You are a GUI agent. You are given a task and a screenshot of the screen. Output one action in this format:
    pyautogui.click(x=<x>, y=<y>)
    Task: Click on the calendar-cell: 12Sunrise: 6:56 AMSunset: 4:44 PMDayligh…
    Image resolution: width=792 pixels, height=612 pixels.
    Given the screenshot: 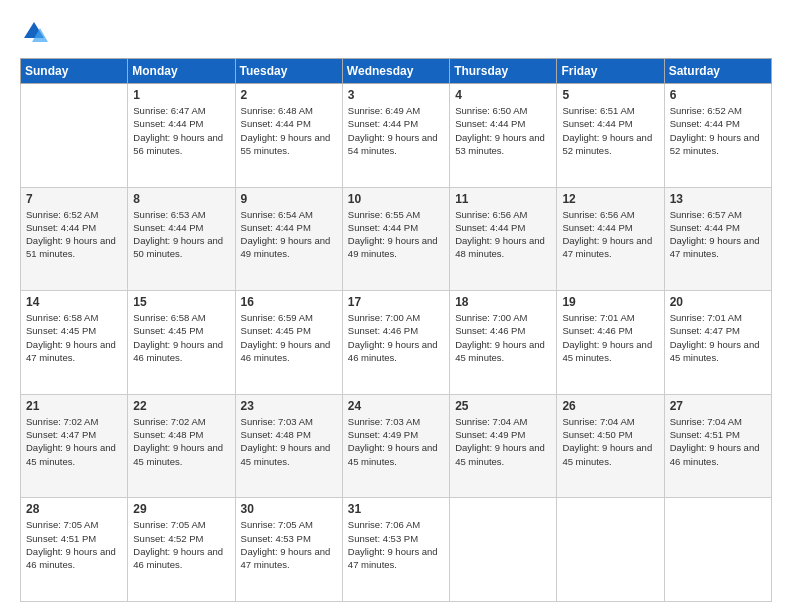 What is the action you would take?
    pyautogui.click(x=610, y=239)
    